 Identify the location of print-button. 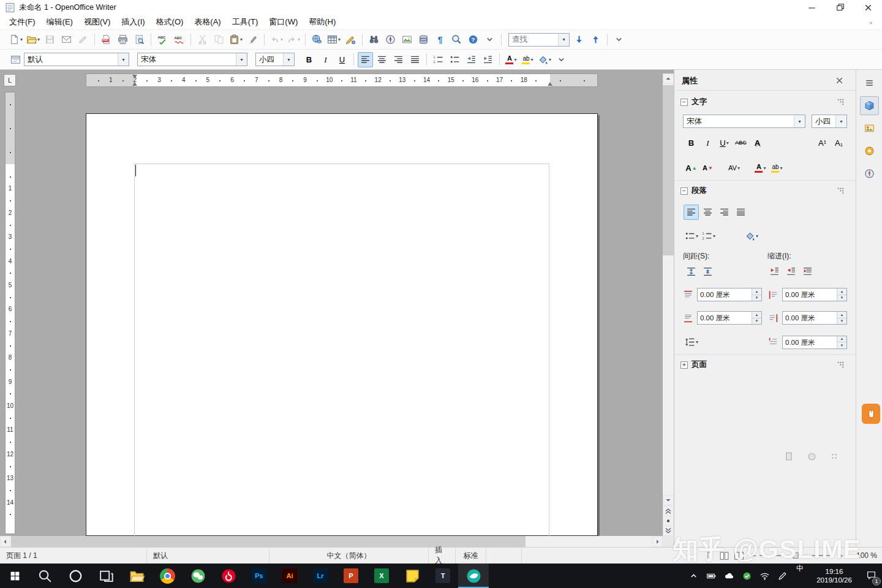
(123, 39).